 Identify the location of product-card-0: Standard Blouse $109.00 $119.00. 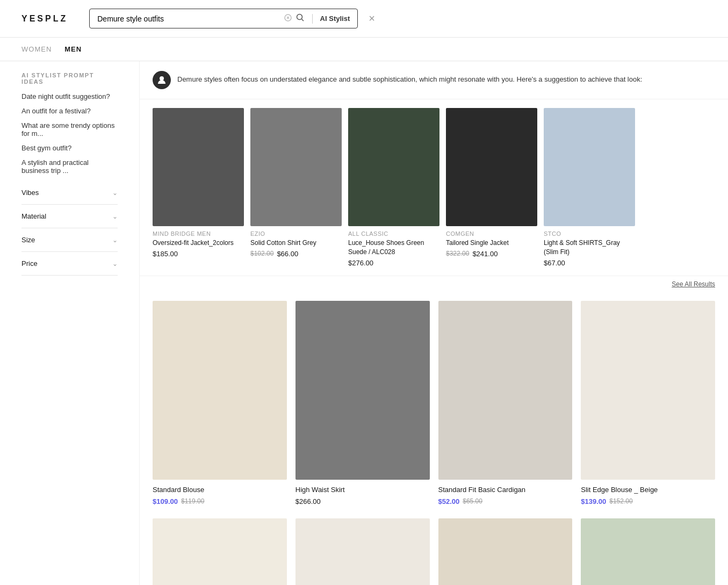
(220, 403).